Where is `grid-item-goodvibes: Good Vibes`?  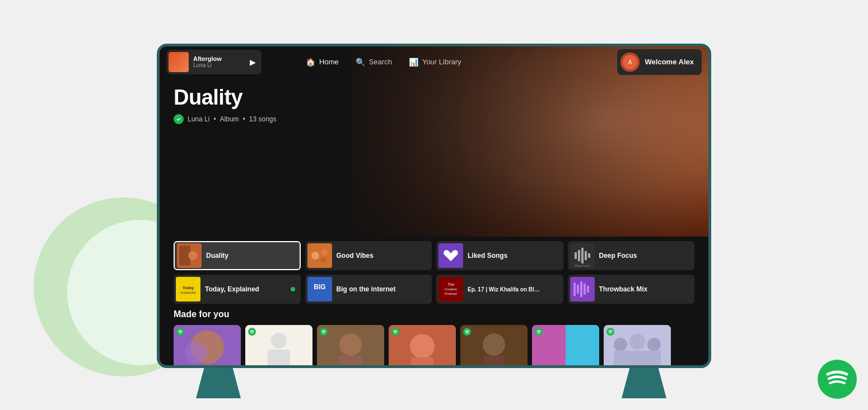
grid-item-goodvibes: Good Vibes is located at coordinates (368, 256).